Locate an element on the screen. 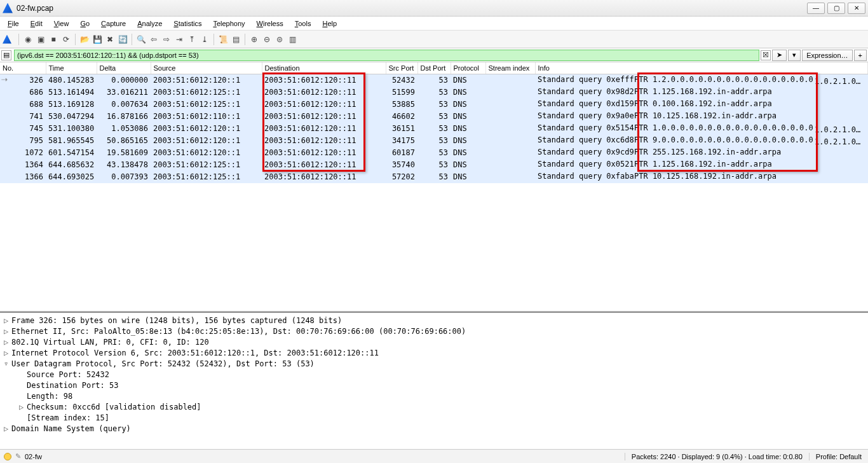 This screenshot has height=463, width=868. table-row: 1072601.54715419.5816092003:51:6012:120:… is located at coordinates (434, 153).